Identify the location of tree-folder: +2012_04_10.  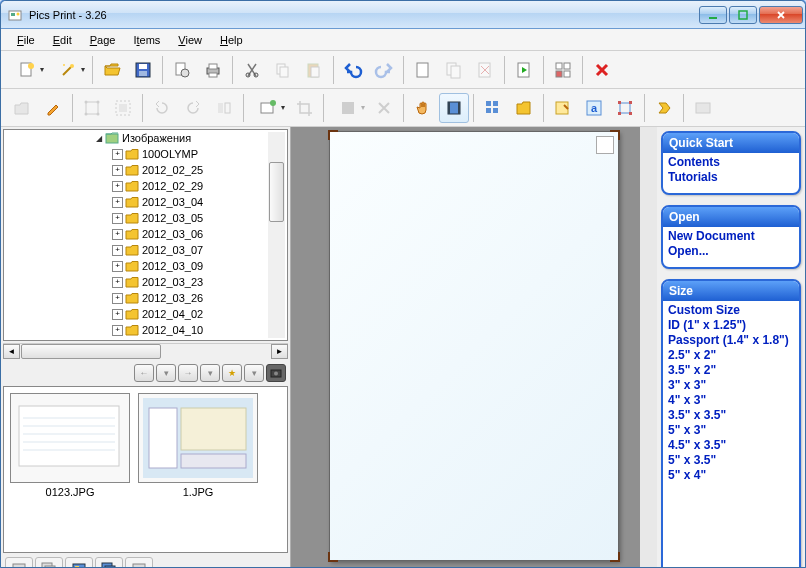
(146, 330).